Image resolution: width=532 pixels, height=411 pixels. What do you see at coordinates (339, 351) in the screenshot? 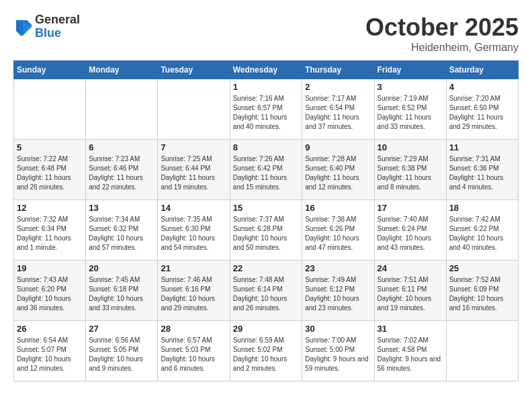
I see `calendar-cell: 30Sunrise: 7:00 AMSunset: 5:00 PMDayligh…` at bounding box center [339, 351].